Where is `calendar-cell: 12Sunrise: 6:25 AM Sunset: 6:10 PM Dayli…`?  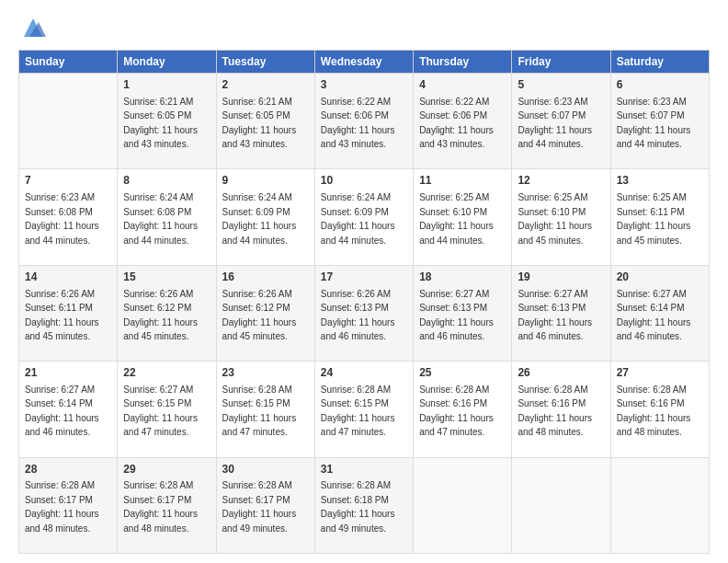 calendar-cell: 12Sunrise: 6:25 AM Sunset: 6:10 PM Dayli… is located at coordinates (561, 217).